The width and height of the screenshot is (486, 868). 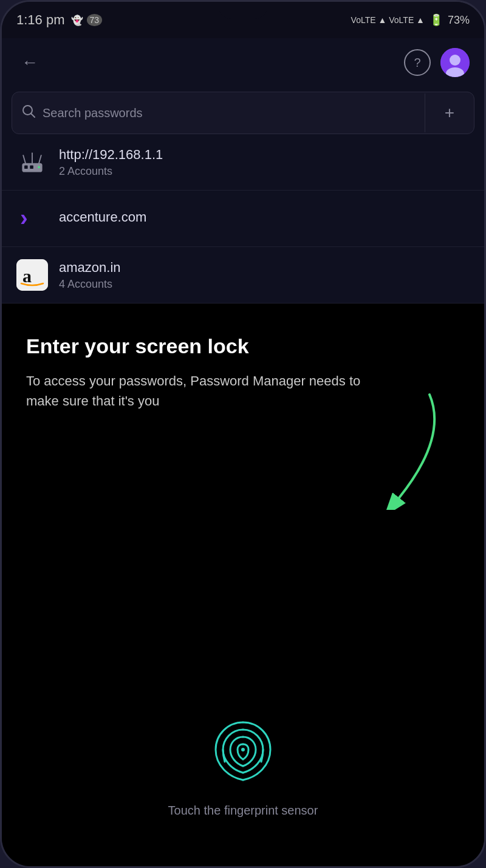 What do you see at coordinates (92, 113) in the screenshot?
I see `search-placeholder: Search passwords` at bounding box center [92, 113].